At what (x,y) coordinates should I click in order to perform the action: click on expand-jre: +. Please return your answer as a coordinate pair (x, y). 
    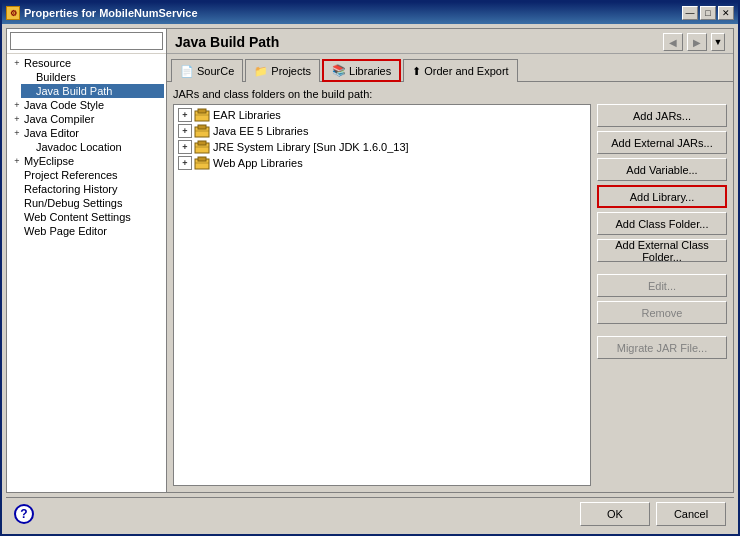
    Looking at the image, I should click on (185, 147).